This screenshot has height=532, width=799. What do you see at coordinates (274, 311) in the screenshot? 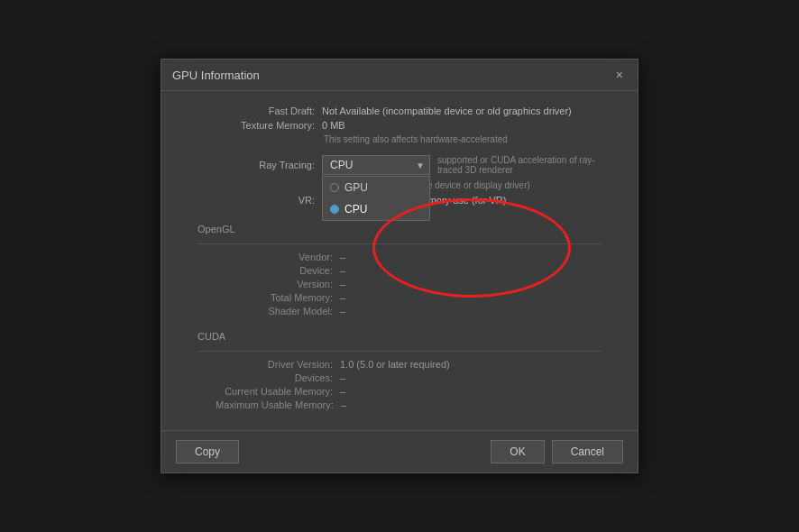
I see `shader-model-label: Shader Model:` at bounding box center [274, 311].